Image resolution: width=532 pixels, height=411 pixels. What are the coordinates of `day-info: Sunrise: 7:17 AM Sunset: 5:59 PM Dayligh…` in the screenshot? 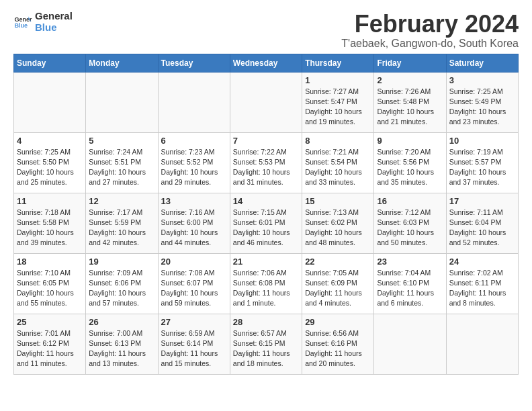 It's located at (122, 228).